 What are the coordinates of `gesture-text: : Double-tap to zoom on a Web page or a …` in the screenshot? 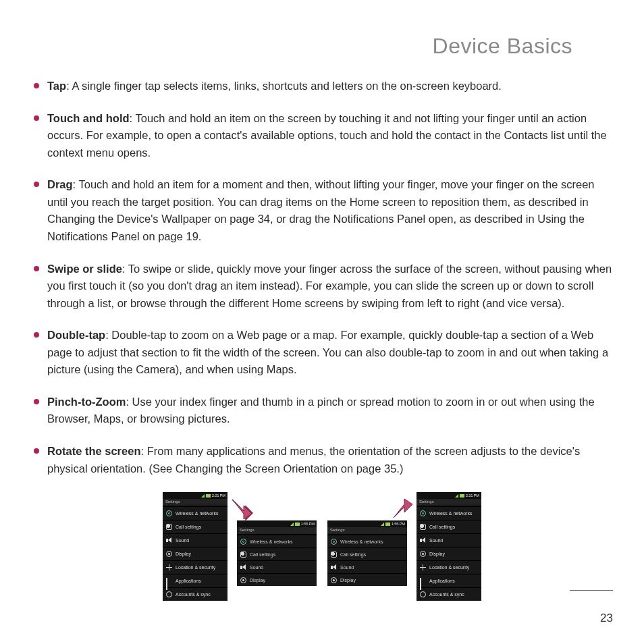 It's located at (328, 352).